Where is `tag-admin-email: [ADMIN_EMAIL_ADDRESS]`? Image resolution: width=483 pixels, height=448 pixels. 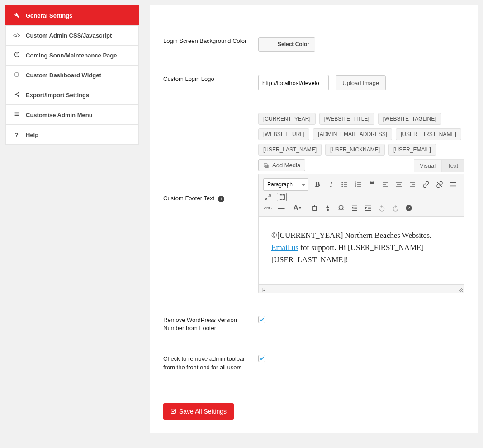 tag-admin-email: [ADMIN_EMAIL_ADDRESS] is located at coordinates (353, 134).